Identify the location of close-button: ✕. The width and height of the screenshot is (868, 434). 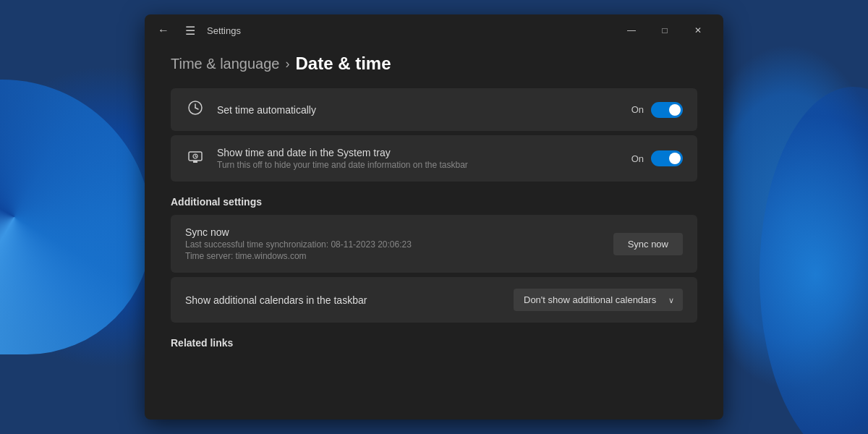
(698, 30).